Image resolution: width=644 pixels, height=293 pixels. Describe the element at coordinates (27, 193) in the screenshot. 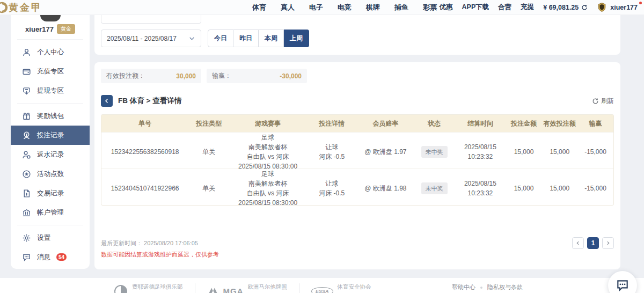

I see `transaction-doc-icon` at that location.